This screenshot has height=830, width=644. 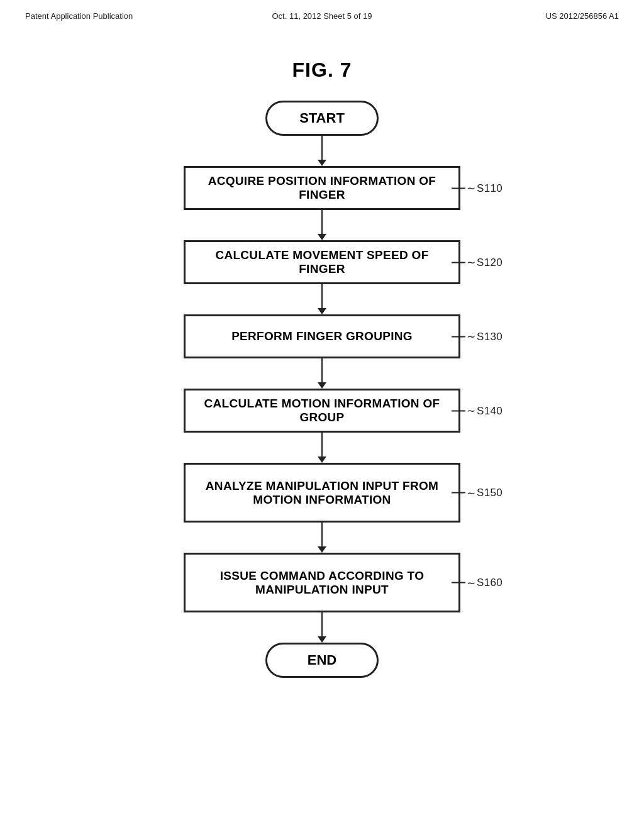 I want to click on header-center: Oct. 11, 2012 Sheet 5 of 19, so click(x=322, y=16).